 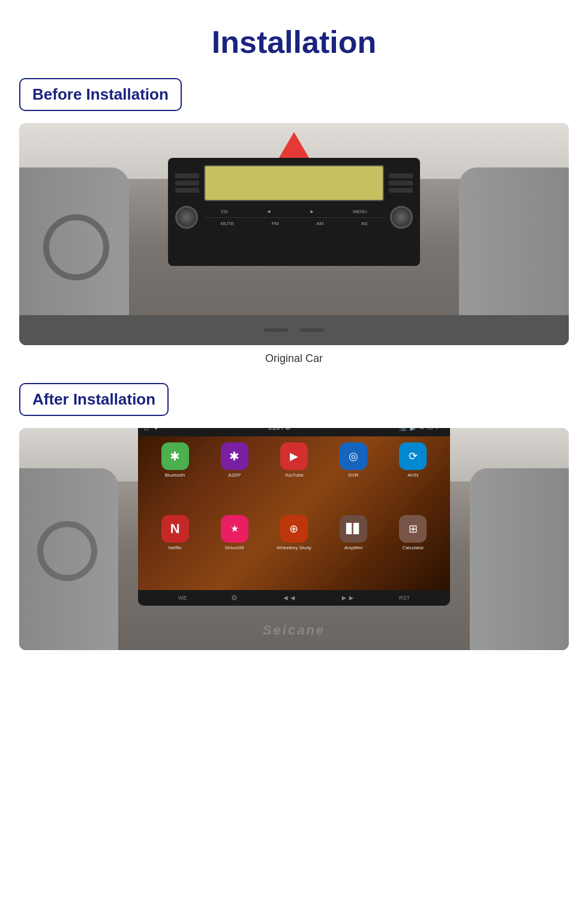 What do you see at coordinates (348, 598) in the screenshot?
I see `nav-forward: ►►` at bounding box center [348, 598].